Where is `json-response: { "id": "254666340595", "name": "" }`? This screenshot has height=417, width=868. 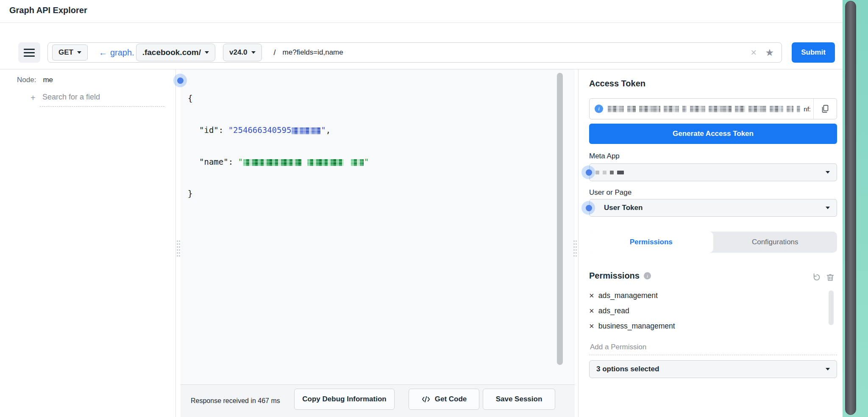
json-response: { "id": "254666340595", "name": "" } is located at coordinates (278, 146).